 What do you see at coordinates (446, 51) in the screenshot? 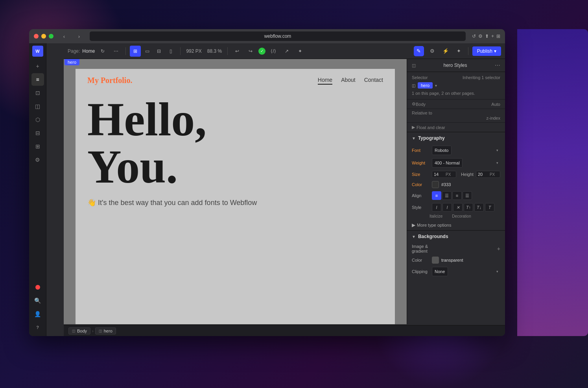
I see `interactions-icon: ⚡` at bounding box center [446, 51].